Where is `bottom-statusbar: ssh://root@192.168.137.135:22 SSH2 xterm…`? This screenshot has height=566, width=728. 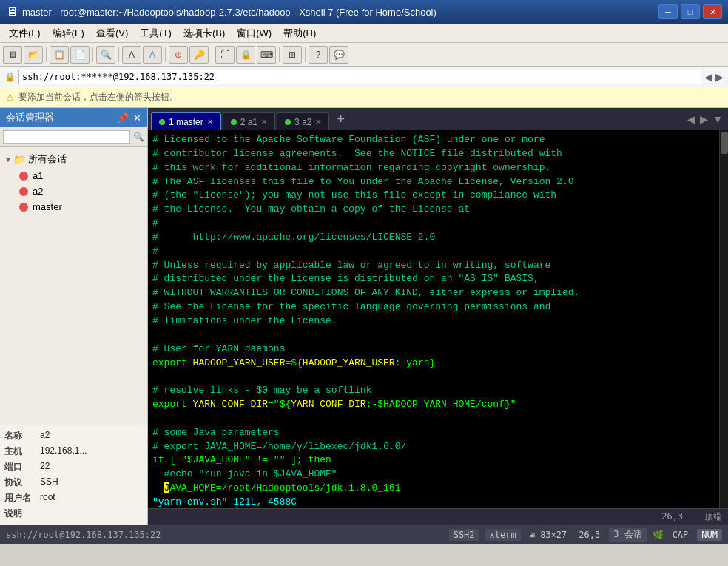 bottom-statusbar: ssh://root@192.168.137.135:22 SSH2 xterm… is located at coordinates (364, 534).